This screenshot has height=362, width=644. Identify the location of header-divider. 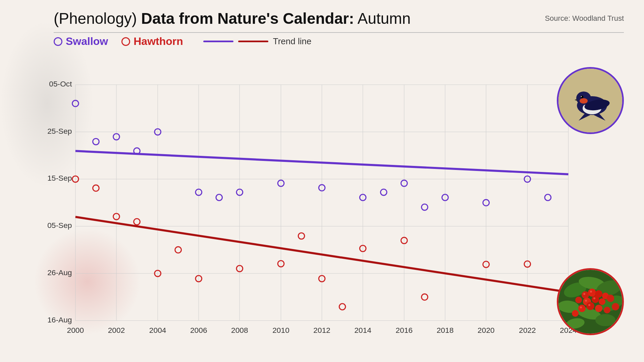
(339, 33).